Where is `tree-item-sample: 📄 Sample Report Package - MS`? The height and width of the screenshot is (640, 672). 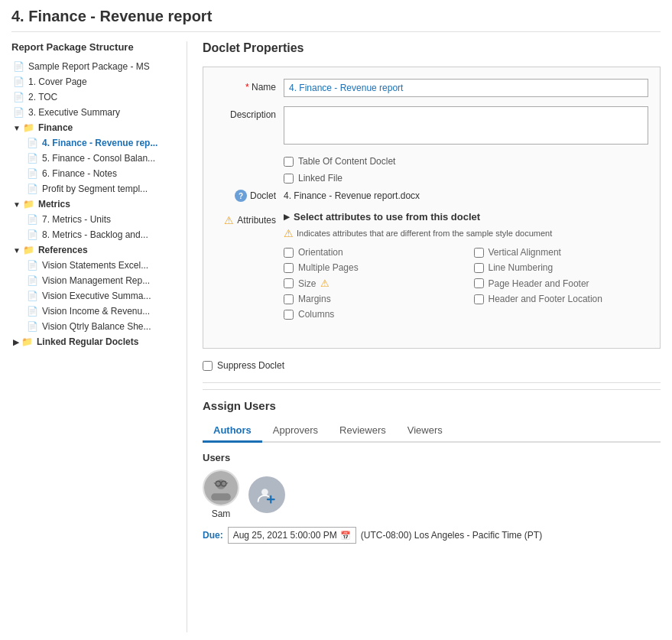 tree-item-sample: 📄 Sample Report Package - MS is located at coordinates (97, 67).